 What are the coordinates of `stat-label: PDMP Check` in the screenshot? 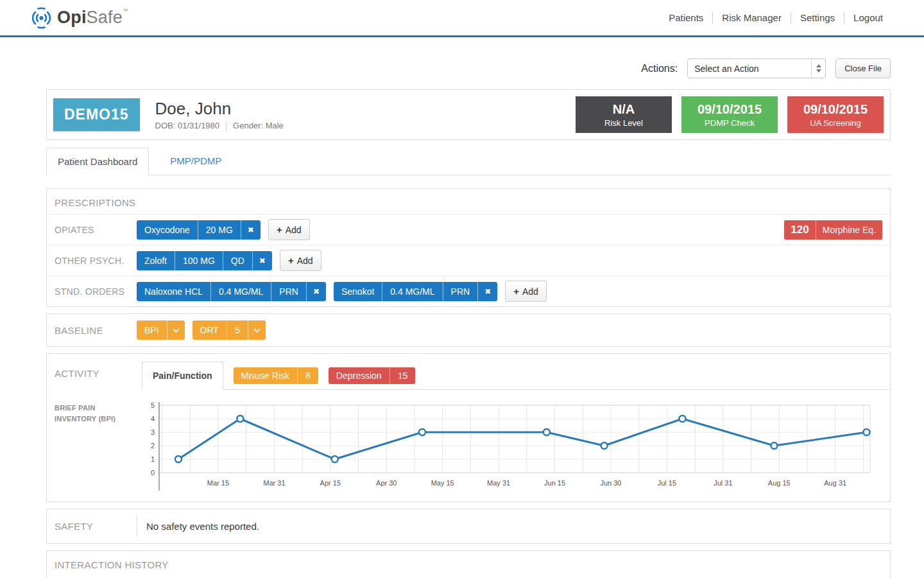 It's located at (730, 123).